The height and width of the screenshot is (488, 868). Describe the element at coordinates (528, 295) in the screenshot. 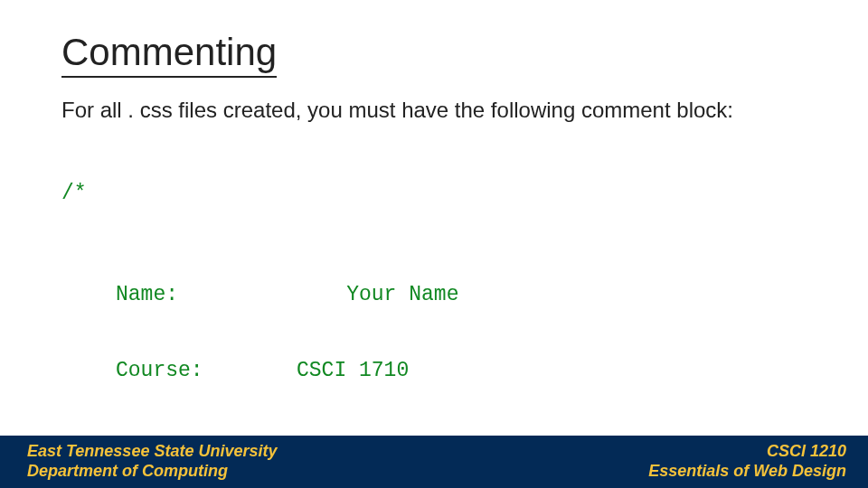

I see `code-value: Your Name` at that location.